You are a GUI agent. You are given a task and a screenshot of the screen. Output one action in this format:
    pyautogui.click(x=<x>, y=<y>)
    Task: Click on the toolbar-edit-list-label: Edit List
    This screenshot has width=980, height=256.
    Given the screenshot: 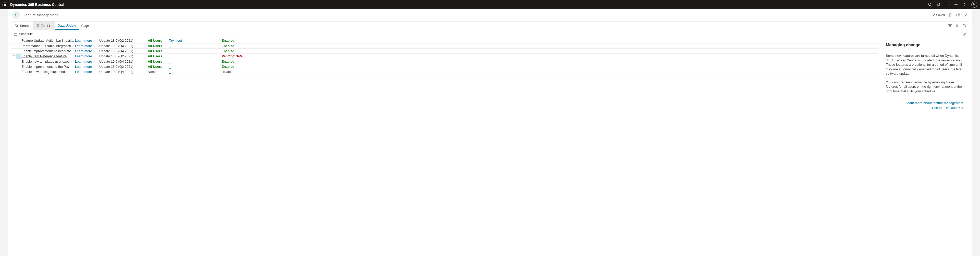 What is the action you would take?
    pyautogui.click(x=46, y=26)
    